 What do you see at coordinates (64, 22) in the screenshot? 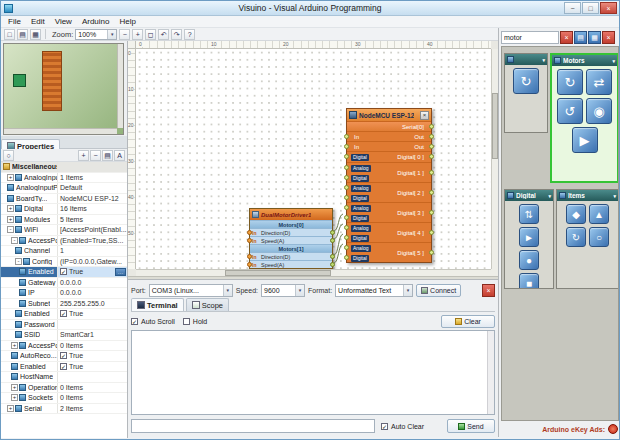
I see `menu-view: View` at bounding box center [64, 22].